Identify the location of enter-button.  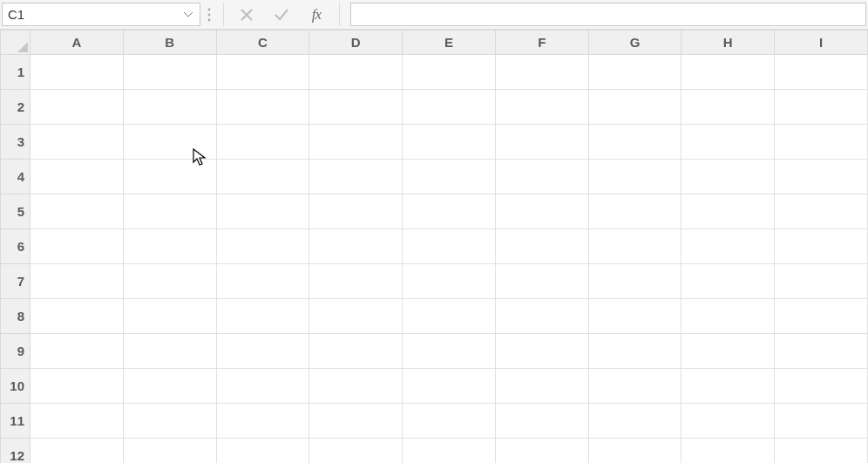
(281, 14).